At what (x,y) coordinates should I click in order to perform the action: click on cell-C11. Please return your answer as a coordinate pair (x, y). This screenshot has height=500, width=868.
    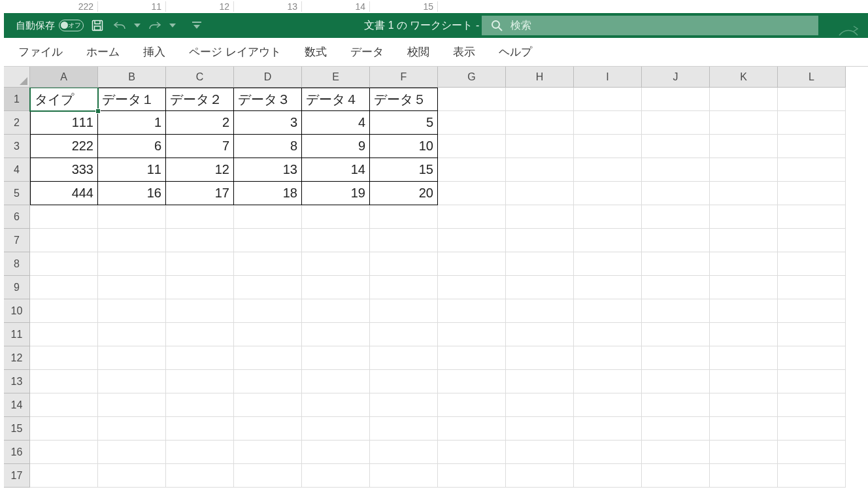
    Looking at the image, I should click on (200, 335).